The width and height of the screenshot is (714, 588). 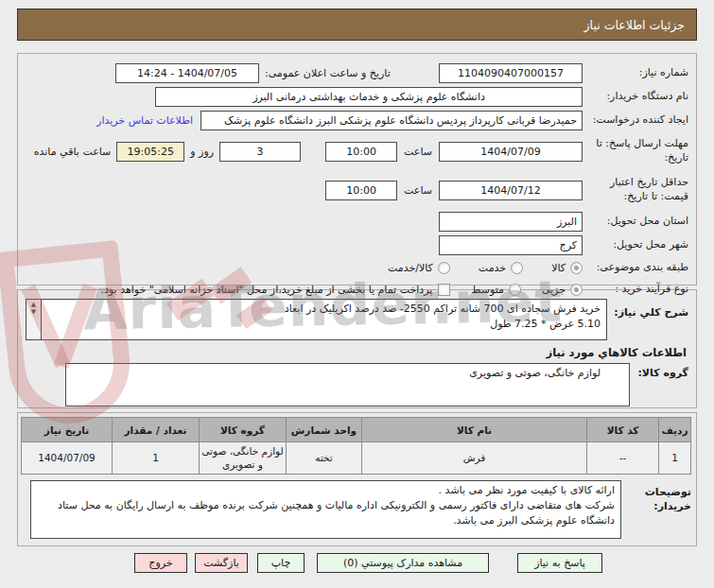 What do you see at coordinates (496, 289) in the screenshot?
I see `process-option-medium: متوسط` at bounding box center [496, 289].